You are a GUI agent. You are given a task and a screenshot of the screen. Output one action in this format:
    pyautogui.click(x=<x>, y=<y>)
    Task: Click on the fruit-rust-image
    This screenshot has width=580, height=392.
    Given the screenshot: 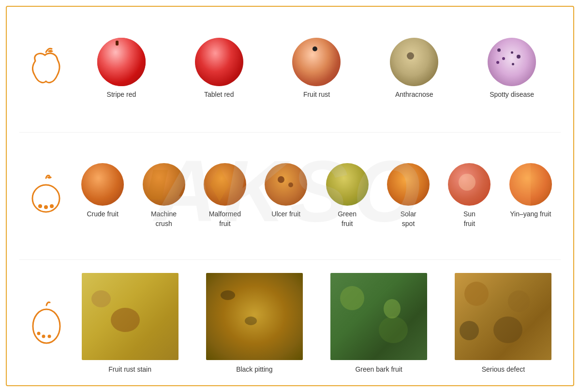 What is the action you would take?
    pyautogui.click(x=316, y=62)
    